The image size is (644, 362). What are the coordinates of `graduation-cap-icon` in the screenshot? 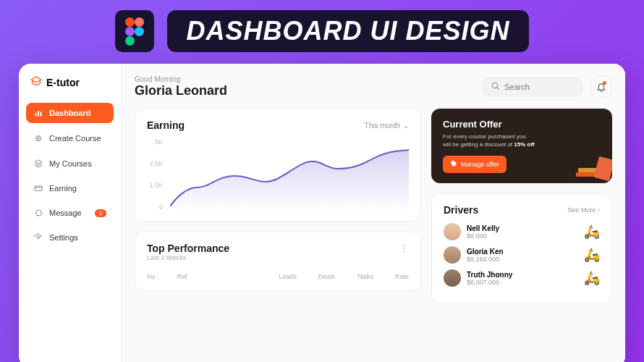 It's located at (36, 83).